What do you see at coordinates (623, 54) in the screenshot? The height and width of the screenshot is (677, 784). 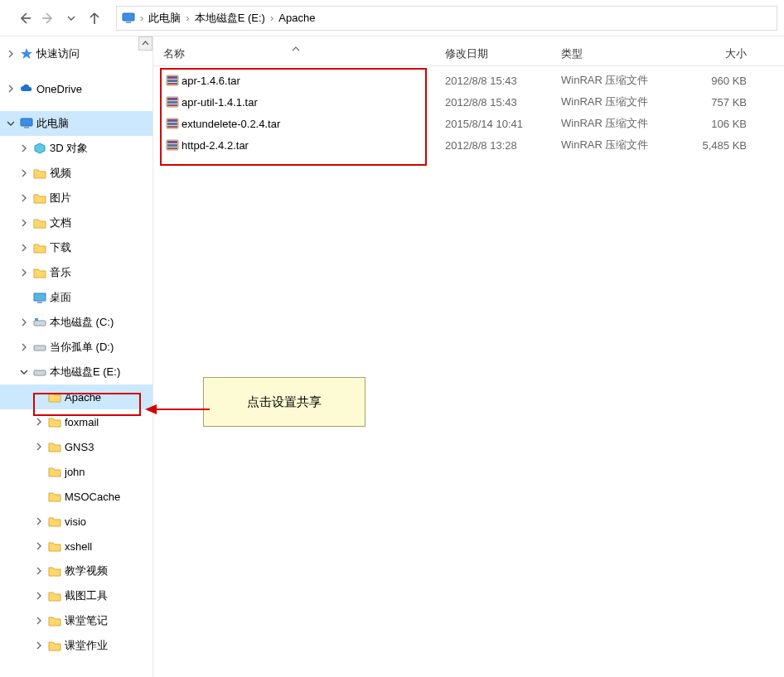 I see `col-header-type: 类型` at bounding box center [623, 54].